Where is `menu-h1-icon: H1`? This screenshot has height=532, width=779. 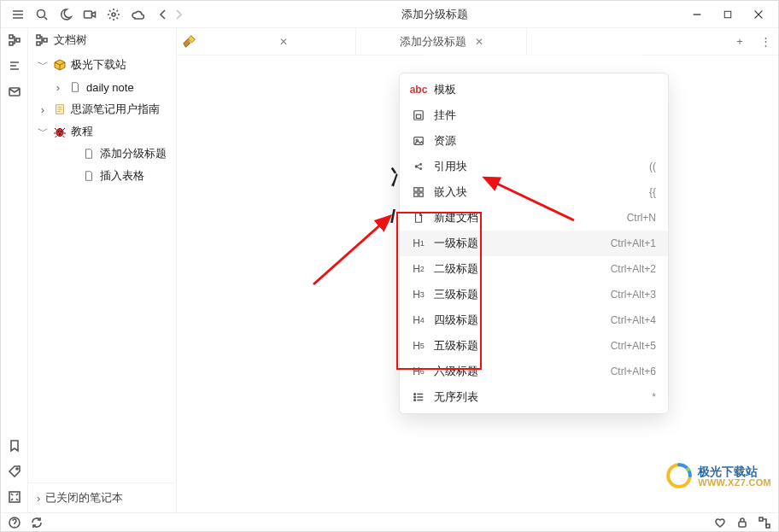
menu-h1-icon: H1 is located at coordinates (419, 243).